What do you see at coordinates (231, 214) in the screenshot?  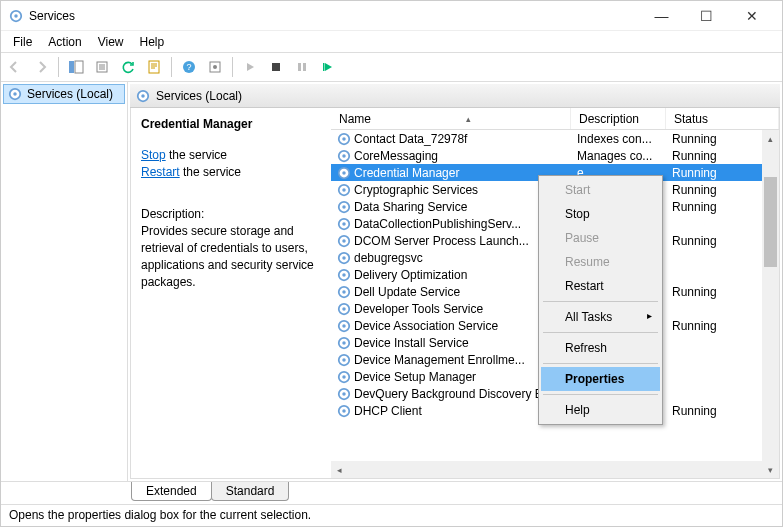 I see `description-label: Description:` at bounding box center [231, 214].